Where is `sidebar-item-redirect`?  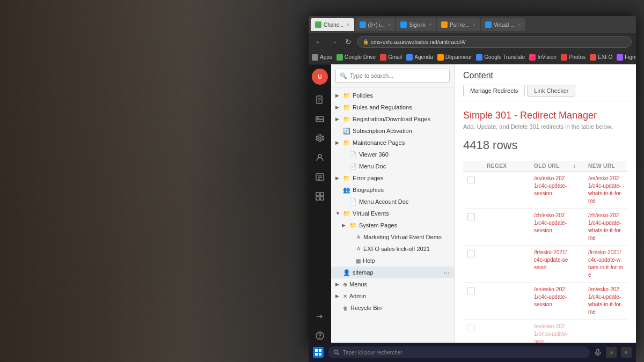
sidebar-item-redirect is located at coordinates (320, 316).